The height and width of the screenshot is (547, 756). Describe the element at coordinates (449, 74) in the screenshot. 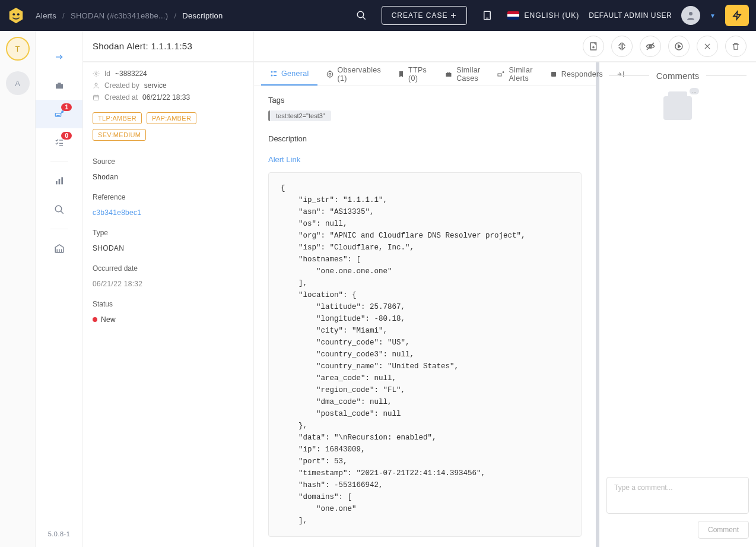

I see `similar-cases-icon` at that location.